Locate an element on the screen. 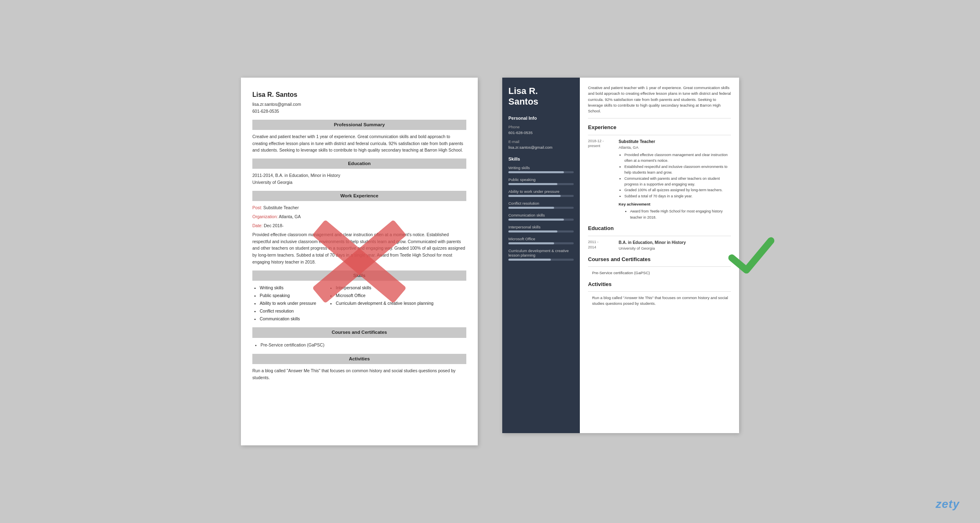  left-course-1: Pre-Service certification (GaPSC) is located at coordinates (363, 345).